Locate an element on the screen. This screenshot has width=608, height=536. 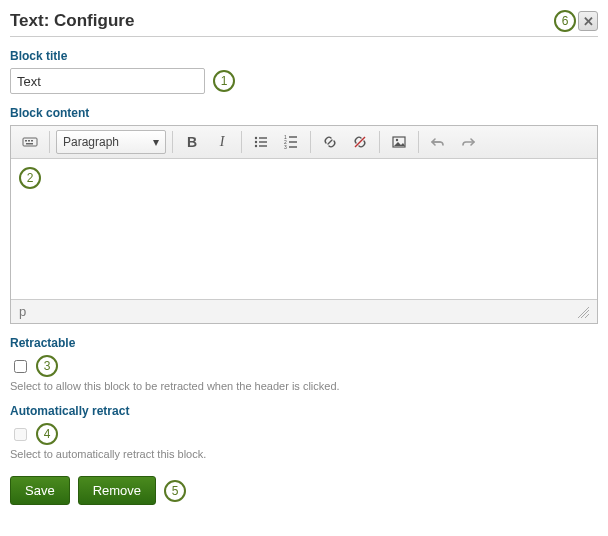
save-button: Save is located at coordinates (40, 490).